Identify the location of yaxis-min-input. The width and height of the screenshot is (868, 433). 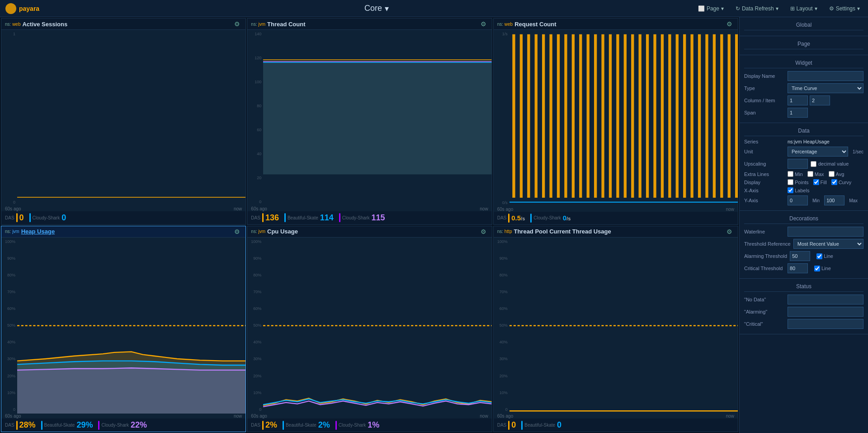
(797, 200).